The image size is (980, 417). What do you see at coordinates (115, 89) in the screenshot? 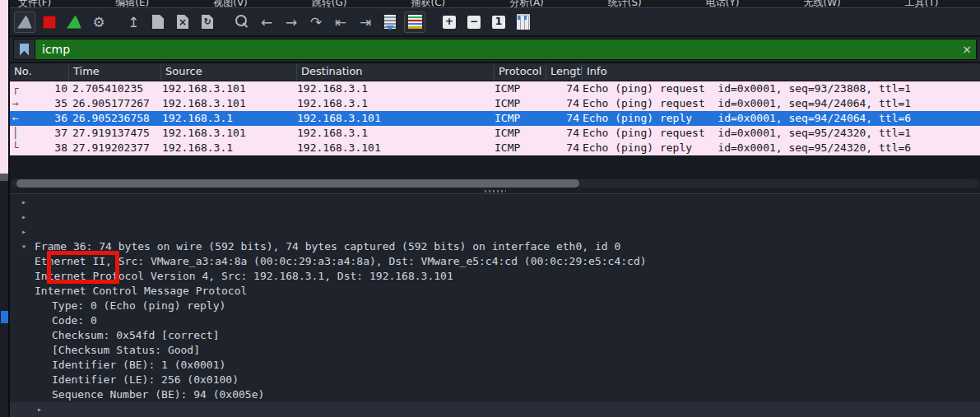
I see `cell-time: 2.705410235` at bounding box center [115, 89].